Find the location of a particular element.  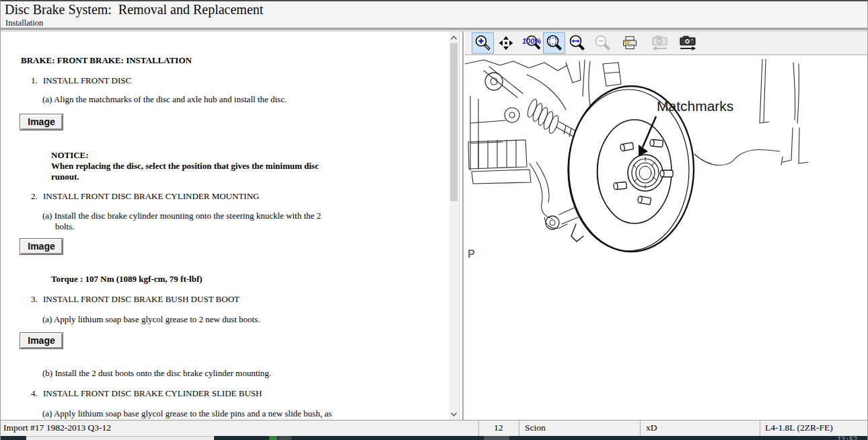

title-bar: Disc Brake System: Removal and Replaceme… is located at coordinates (434, 15).